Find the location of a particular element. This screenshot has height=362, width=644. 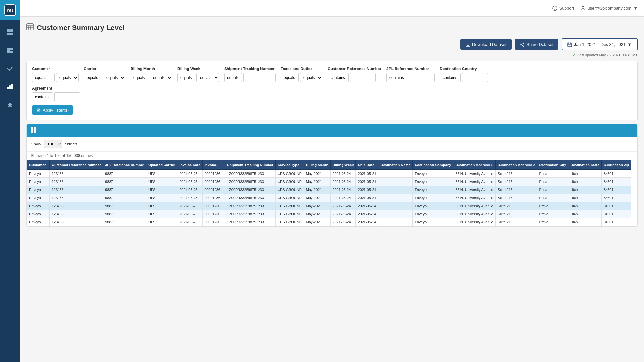

filter-cust-ref-value is located at coordinates (363, 78).